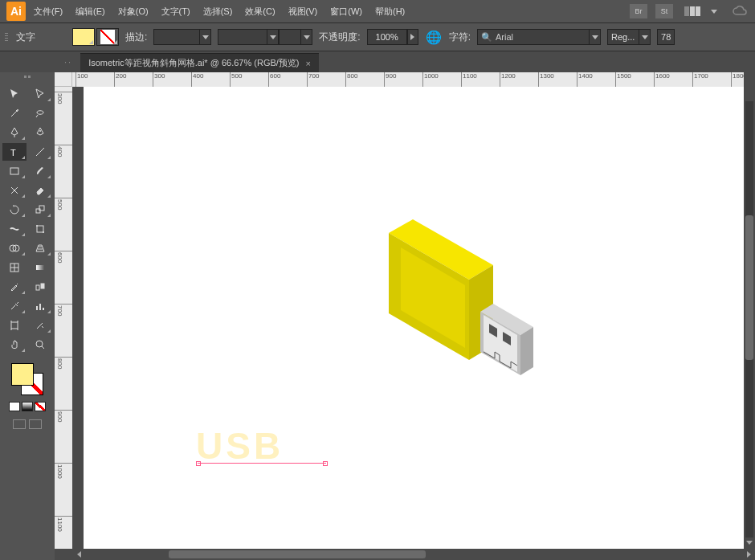 The height and width of the screenshot is (560, 755). Describe the element at coordinates (13, 153) in the screenshot. I see `svg-text: T` at that location.